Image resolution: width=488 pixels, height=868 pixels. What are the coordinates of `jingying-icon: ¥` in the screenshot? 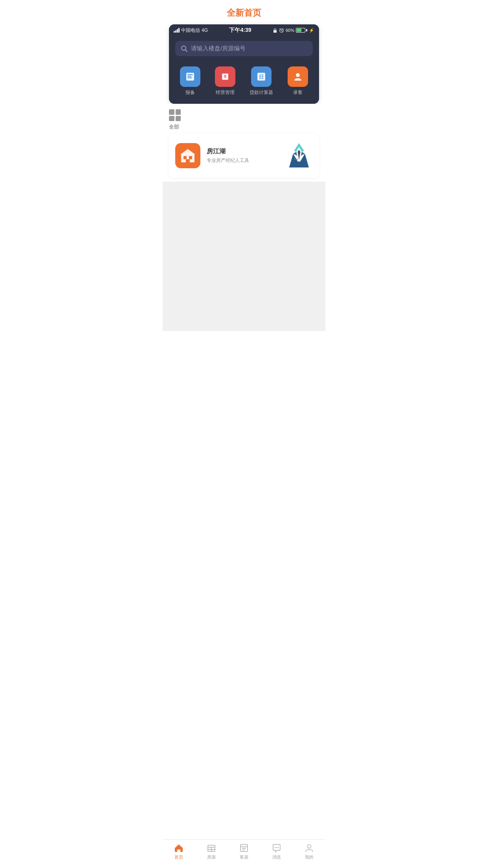 It's located at (225, 77).